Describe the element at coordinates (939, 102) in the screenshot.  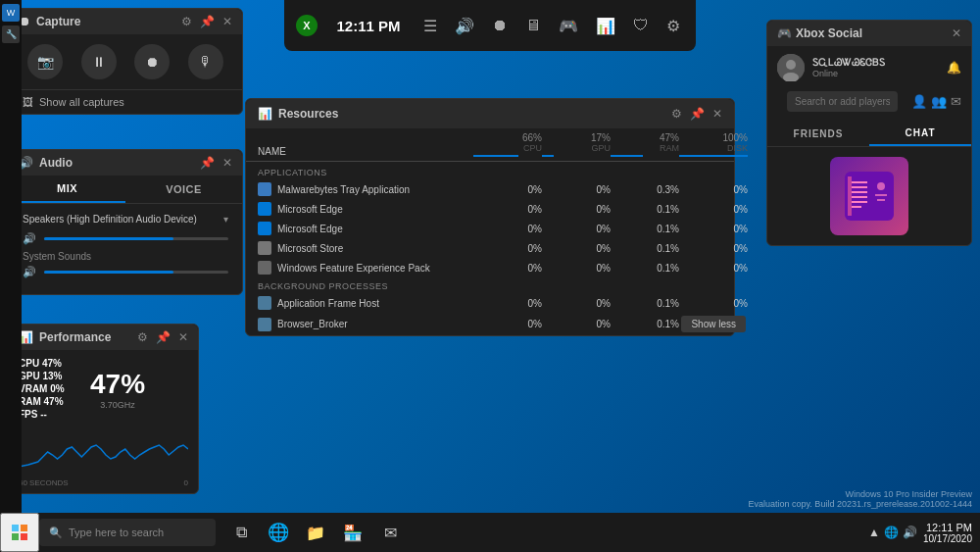
I see `friends-btn: 👥` at that location.